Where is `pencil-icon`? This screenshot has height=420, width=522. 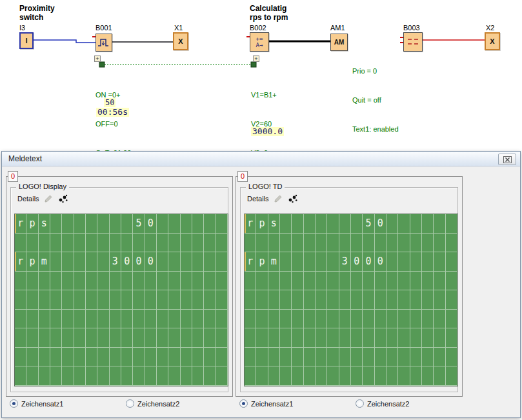
pencil-icon is located at coordinates (279, 199).